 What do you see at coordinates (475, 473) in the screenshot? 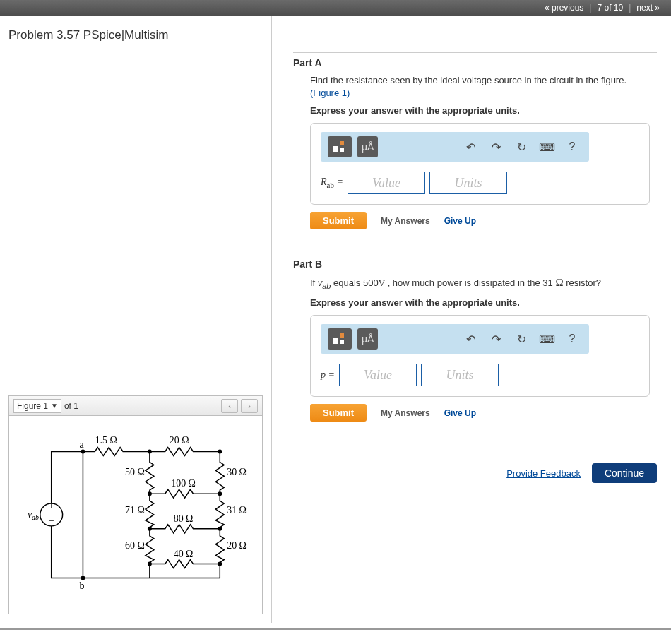
I see `footer-row: Provide Feedback Continue` at bounding box center [475, 473].